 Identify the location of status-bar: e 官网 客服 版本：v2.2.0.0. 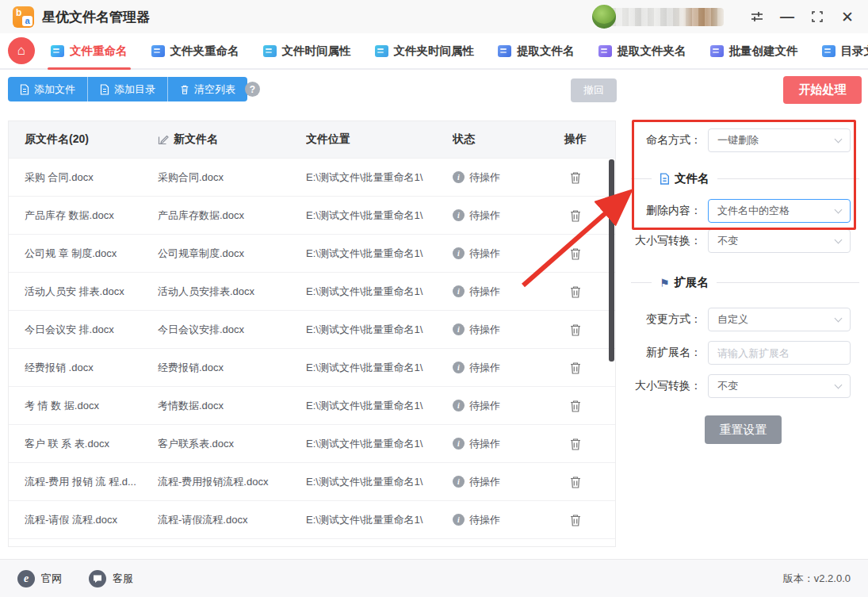
(434, 578).